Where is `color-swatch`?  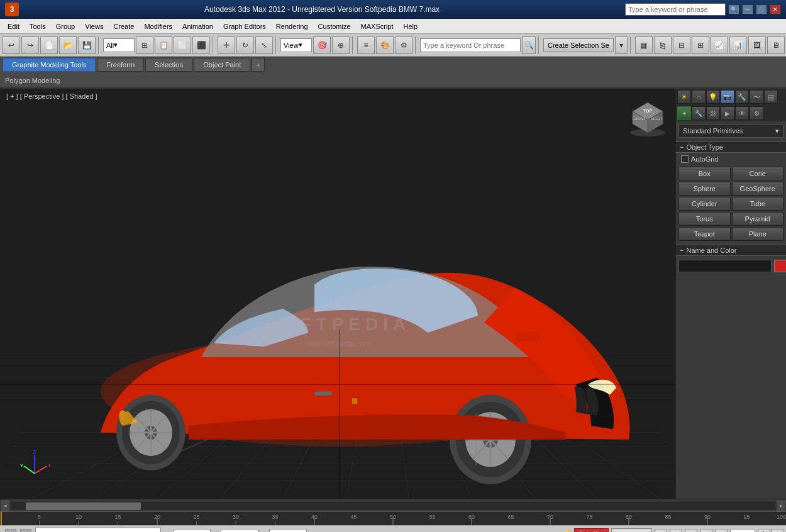 color-swatch is located at coordinates (780, 266).